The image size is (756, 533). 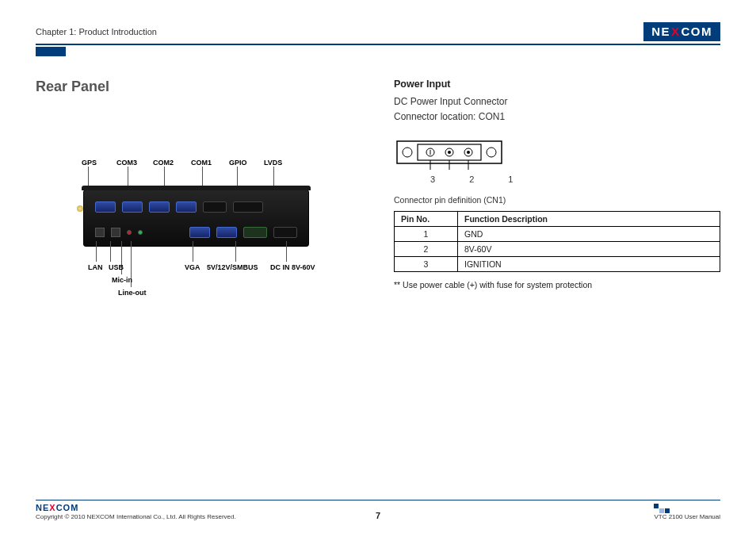 I want to click on page-footer: NEXCOM Copyright © 2010 NEXCOM Internati…, so click(x=378, y=511).